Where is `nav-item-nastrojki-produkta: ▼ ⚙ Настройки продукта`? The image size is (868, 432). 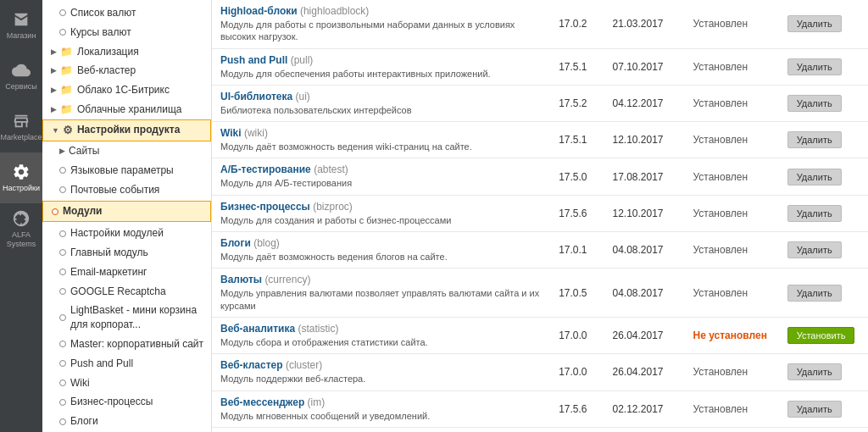
nav-item-nastrojki-produkta: ▼ ⚙ Настройки продукта is located at coordinates (127, 130).